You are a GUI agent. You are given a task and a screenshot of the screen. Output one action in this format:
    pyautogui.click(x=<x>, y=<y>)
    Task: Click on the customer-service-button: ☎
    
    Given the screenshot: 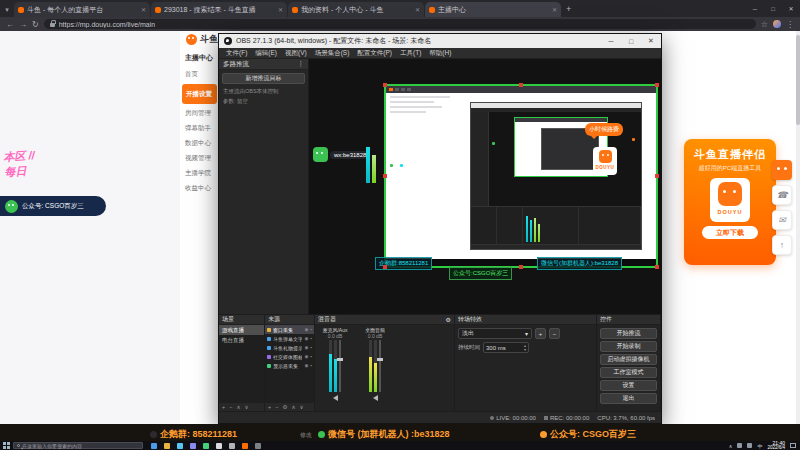 What is the action you would take?
    pyautogui.click(x=782, y=195)
    